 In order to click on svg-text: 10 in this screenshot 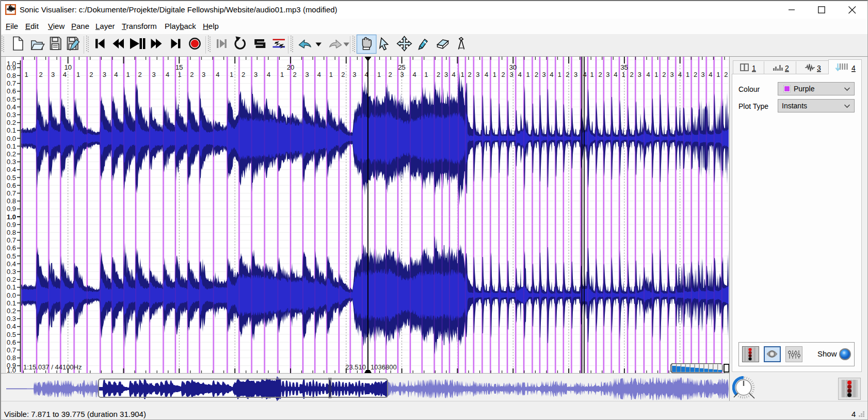, I will do `click(68, 67)`.